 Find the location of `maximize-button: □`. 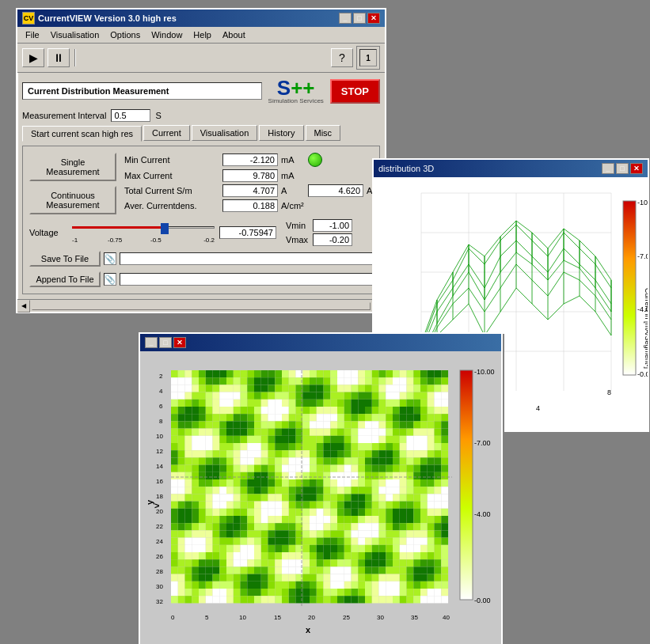

maximize-button: □ is located at coordinates (359, 18).